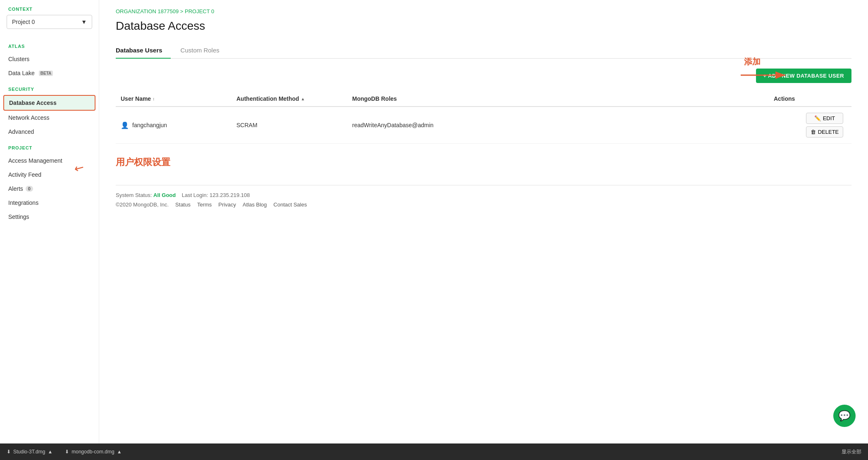  What do you see at coordinates (204, 50) in the screenshot?
I see `tab-custom-roles: Custom Roles` at bounding box center [204, 50].